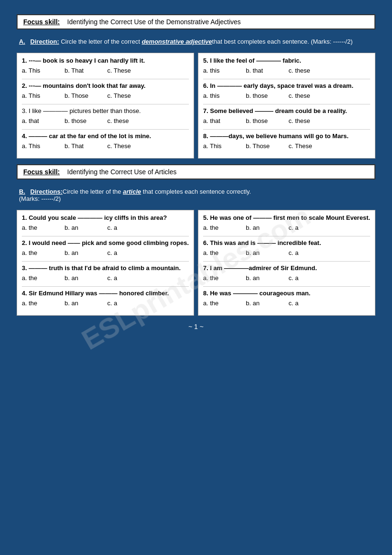  What do you see at coordinates (45, 42) in the screenshot?
I see `section-a-dir-word: Direction:` at bounding box center [45, 42].